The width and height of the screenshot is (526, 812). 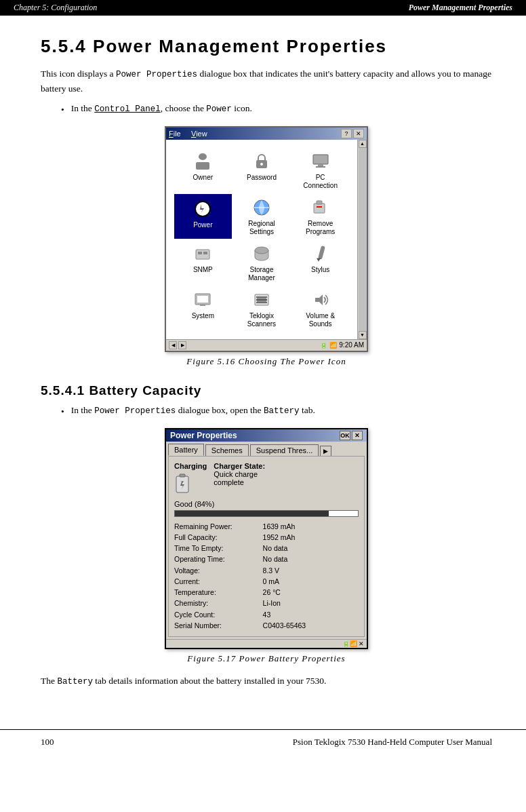 What do you see at coordinates (461, 8) in the screenshot?
I see `section-label: Power Management Properties` at bounding box center [461, 8].